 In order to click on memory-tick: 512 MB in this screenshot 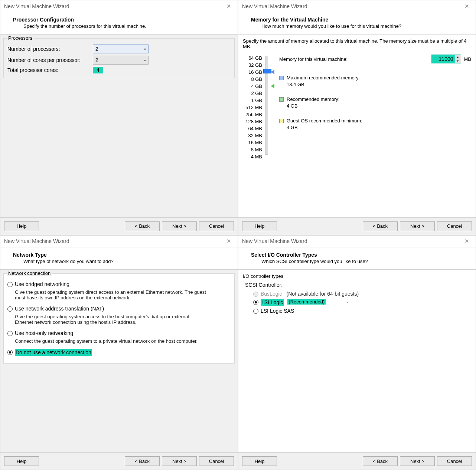, I will do `click(252, 108)`.